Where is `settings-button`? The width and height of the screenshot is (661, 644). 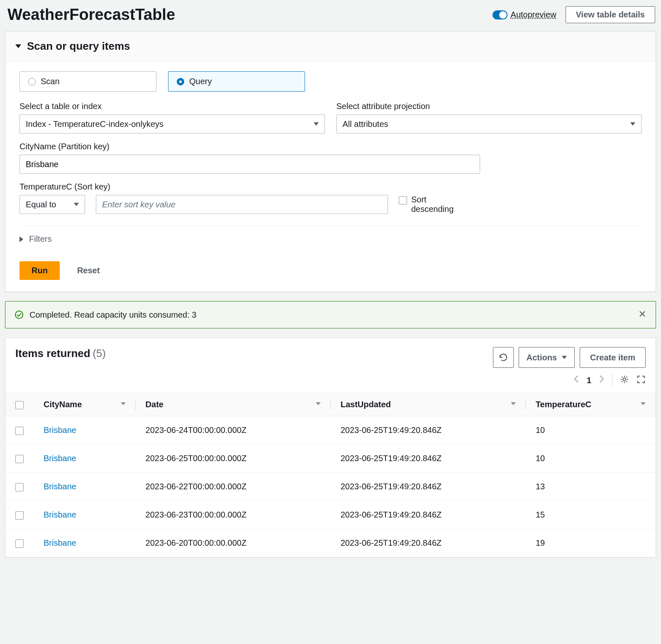 settings-button is located at coordinates (624, 381).